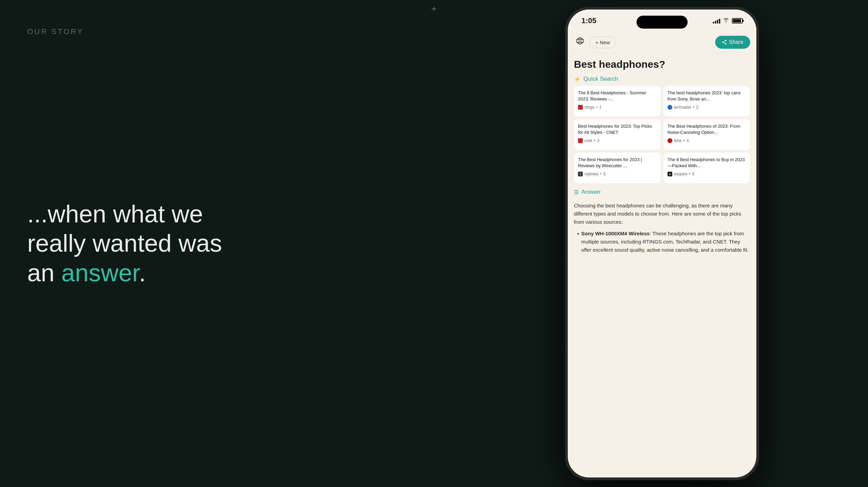 The image size is (868, 487). Describe the element at coordinates (681, 174) in the screenshot. I see `source-name-6: esquire` at that location.